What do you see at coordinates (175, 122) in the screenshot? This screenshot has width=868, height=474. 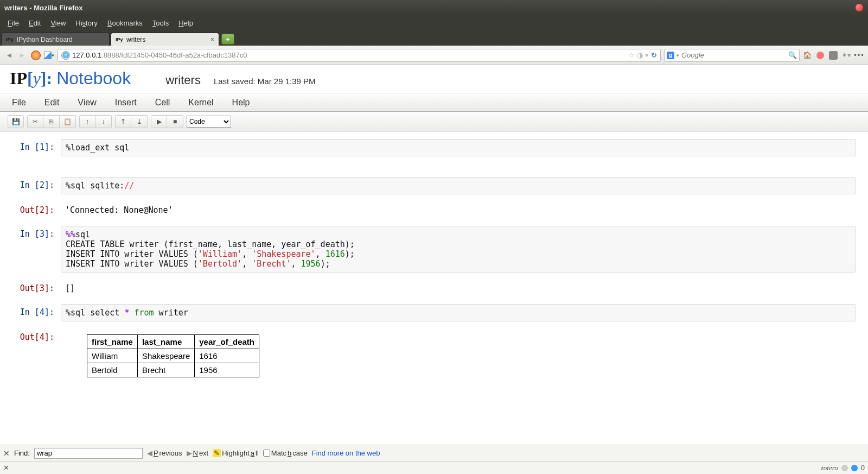 I see `interrupt-button: ■` at bounding box center [175, 122].